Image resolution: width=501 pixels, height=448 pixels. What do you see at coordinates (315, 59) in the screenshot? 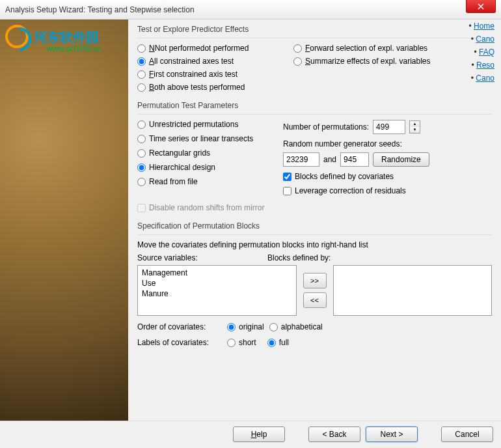
I see `test-explore-group: Test or Explore Predictor Effects NNot p…` at bounding box center [315, 59].